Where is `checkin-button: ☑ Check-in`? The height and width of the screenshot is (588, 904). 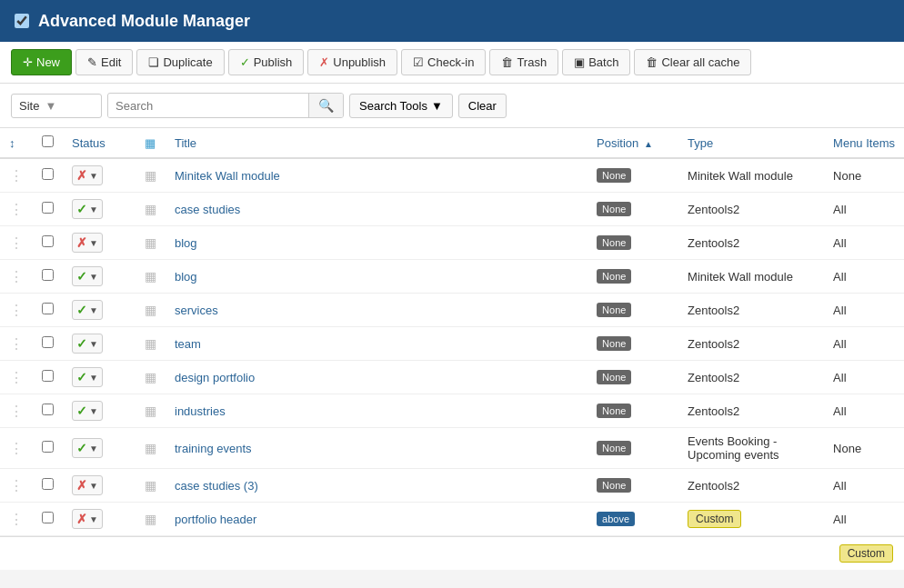 checkin-button: ☑ Check-in is located at coordinates (444, 62).